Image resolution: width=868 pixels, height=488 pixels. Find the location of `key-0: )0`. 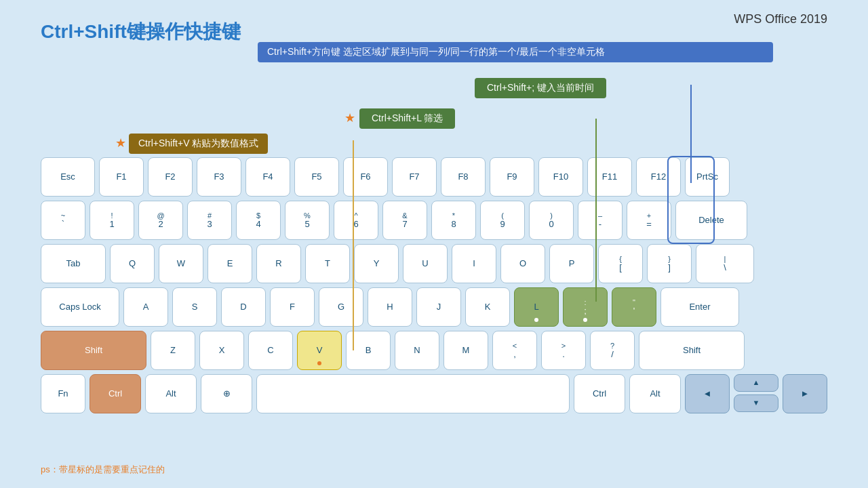

key-0: )0 is located at coordinates (551, 220).